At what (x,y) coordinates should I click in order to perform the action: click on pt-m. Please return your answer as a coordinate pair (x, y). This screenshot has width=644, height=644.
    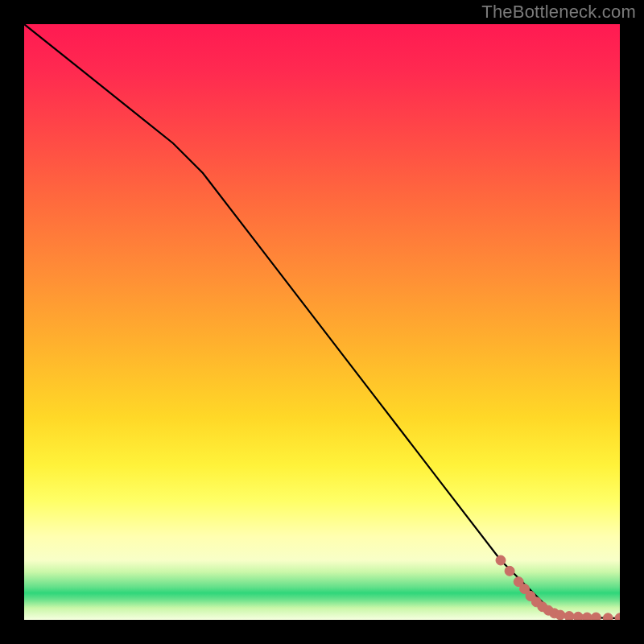
    Looking at the image, I should click on (587, 617).